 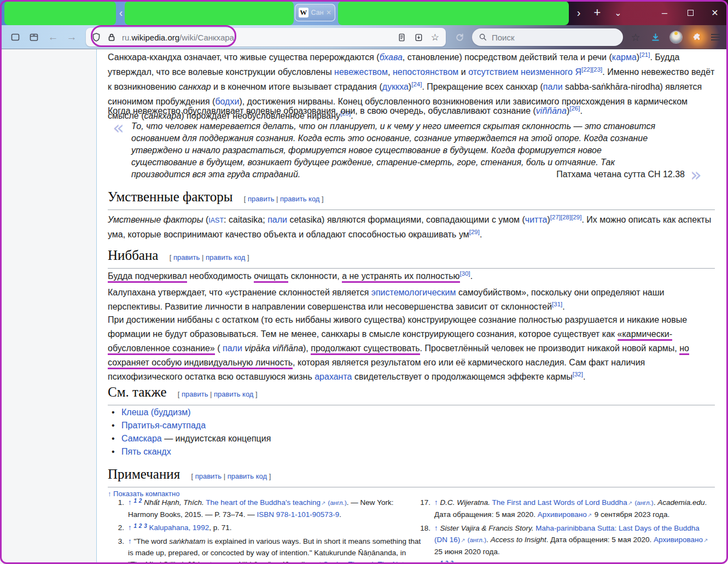 What do you see at coordinates (119, 528) in the screenshot?
I see `reference-number: 2.` at bounding box center [119, 528].